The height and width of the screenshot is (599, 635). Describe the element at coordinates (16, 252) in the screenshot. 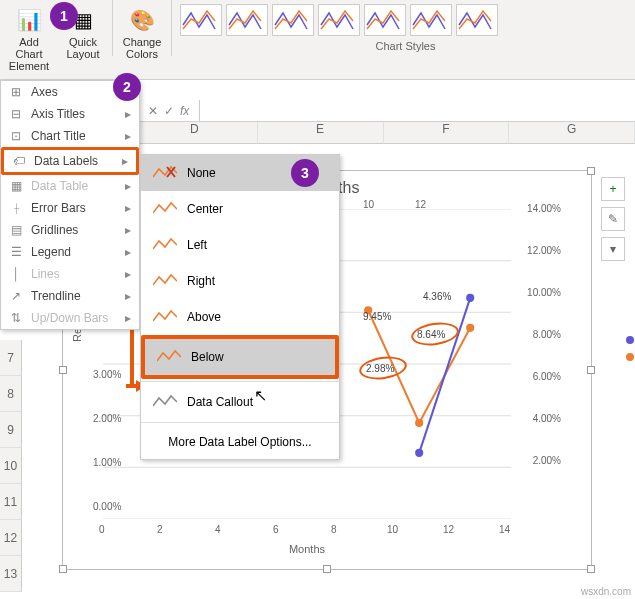

I see `legend-icon: ☰` at that location.